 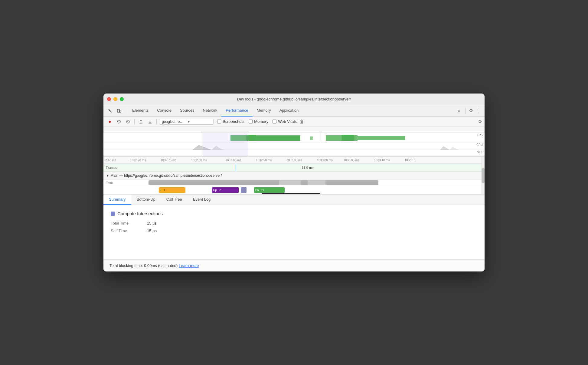 What do you see at coordinates (164, 176) in the screenshot?
I see `main-thread-label: ▼ Main — https://googlechrome.github.io/…` at bounding box center [164, 176].